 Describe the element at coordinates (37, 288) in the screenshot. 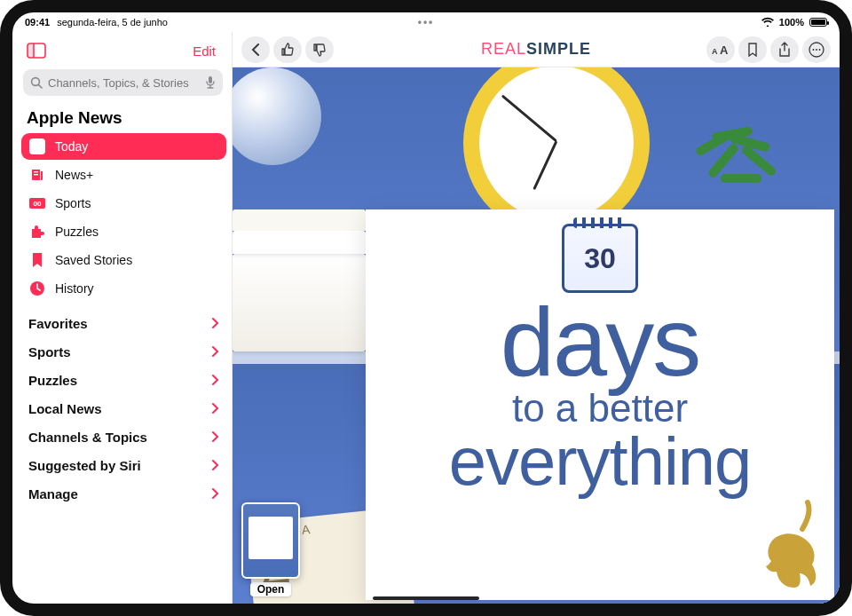

I see `history-icon` at that location.